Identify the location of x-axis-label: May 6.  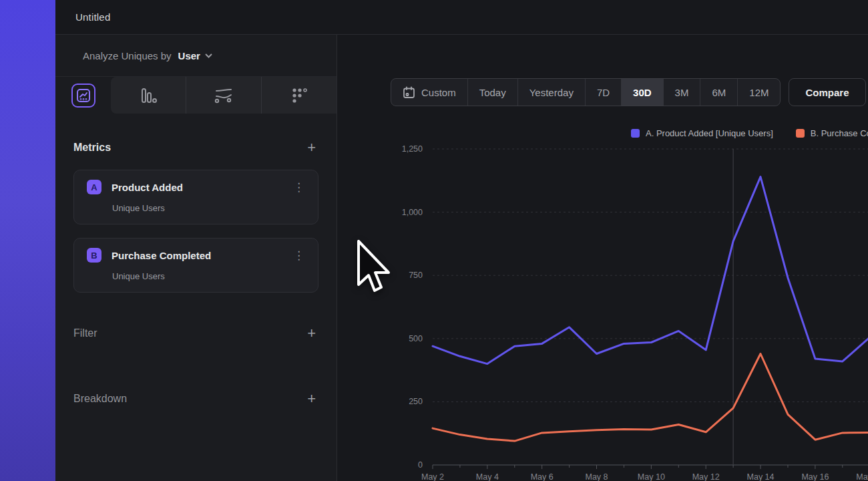
(542, 477).